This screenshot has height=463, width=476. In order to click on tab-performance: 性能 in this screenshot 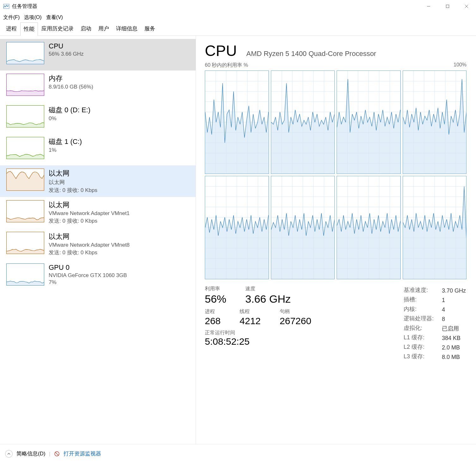, I will do `click(29, 29)`.